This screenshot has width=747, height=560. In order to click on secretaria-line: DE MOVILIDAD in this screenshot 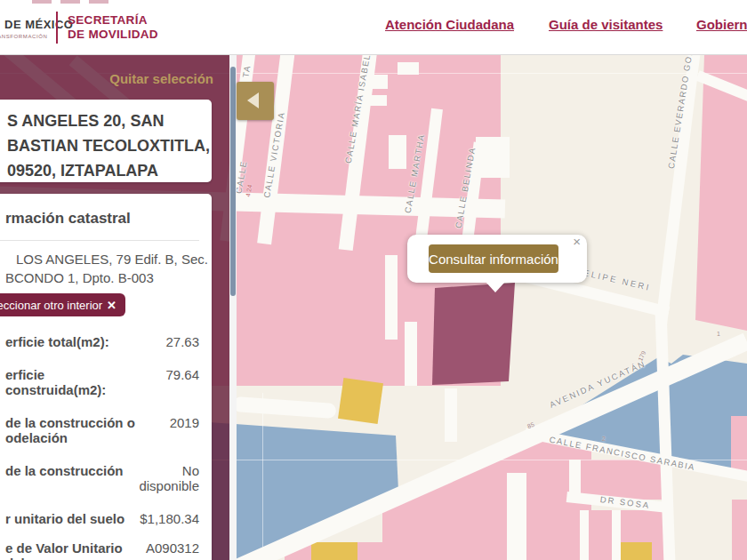, I will do `click(113, 35)`.